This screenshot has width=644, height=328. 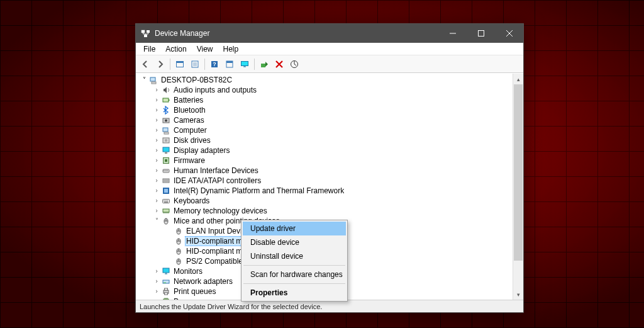 I want to click on tree-item-label: Intel(R) Dynamic Platform and Thermal Fr…, so click(x=259, y=191).